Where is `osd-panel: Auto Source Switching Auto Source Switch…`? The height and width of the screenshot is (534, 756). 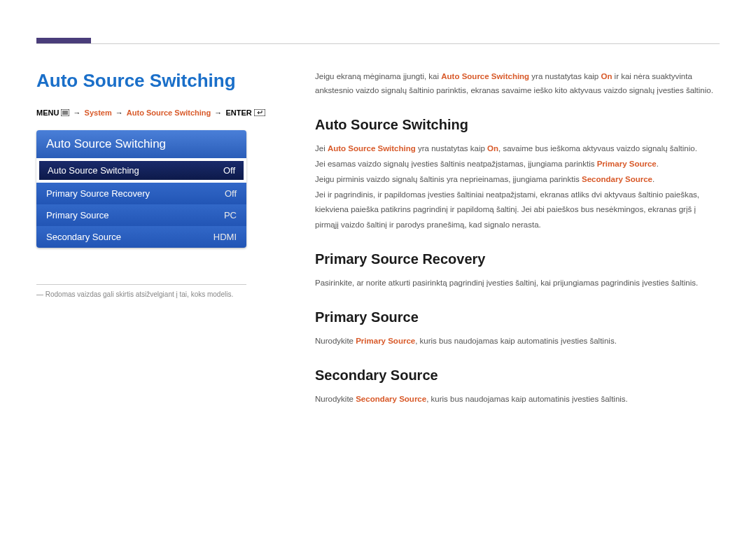
osd-panel: Auto Source Switching Auto Source Switch… is located at coordinates (141, 189).